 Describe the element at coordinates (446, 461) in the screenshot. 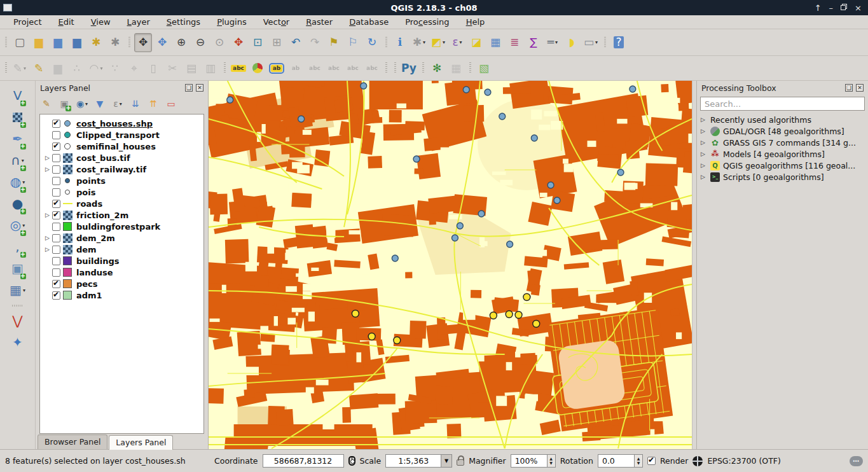

I see `scale-dropdown-arrow-icon: ▼` at that location.